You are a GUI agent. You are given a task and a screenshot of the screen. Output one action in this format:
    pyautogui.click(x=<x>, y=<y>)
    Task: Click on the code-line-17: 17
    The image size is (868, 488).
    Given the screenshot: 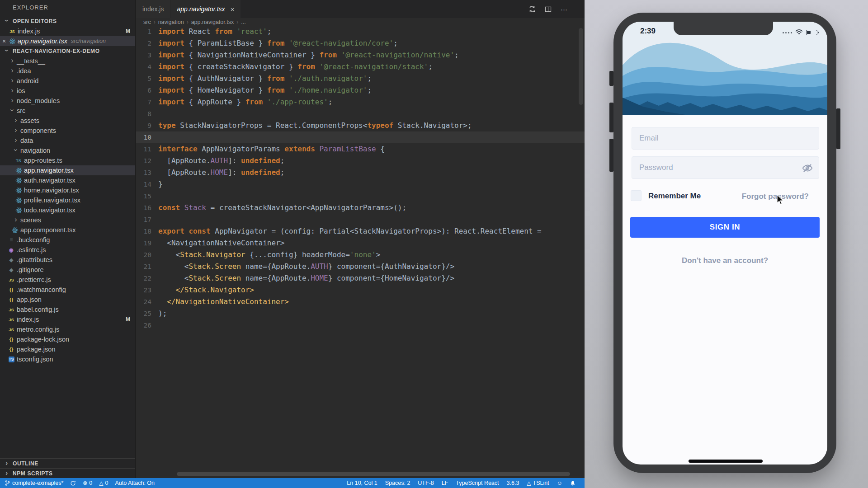 What is the action you would take?
    pyautogui.click(x=360, y=220)
    